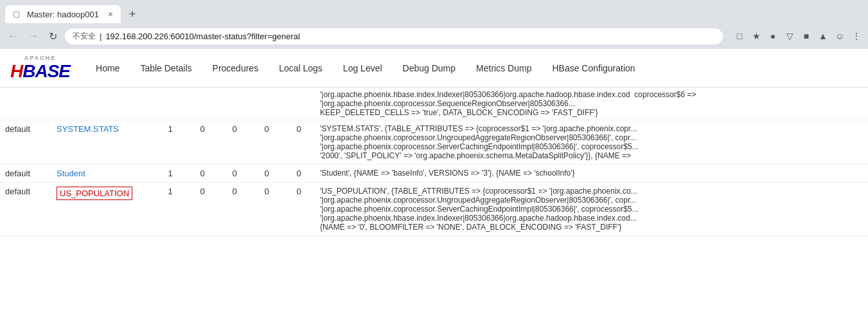 The width and height of the screenshot is (868, 323). Describe the element at coordinates (103, 143) in the screenshot. I see `tablename-cell: SYSTEM.STATS` at that location.